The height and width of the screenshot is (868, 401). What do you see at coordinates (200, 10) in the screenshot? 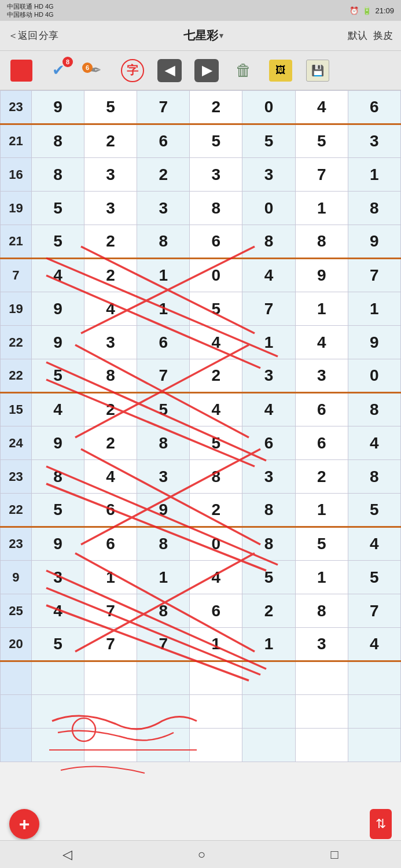
I see `status-bar: 中国联通 HD 4G 中国移动 HD 4G ⏰ 🔋 21:09` at bounding box center [200, 10].